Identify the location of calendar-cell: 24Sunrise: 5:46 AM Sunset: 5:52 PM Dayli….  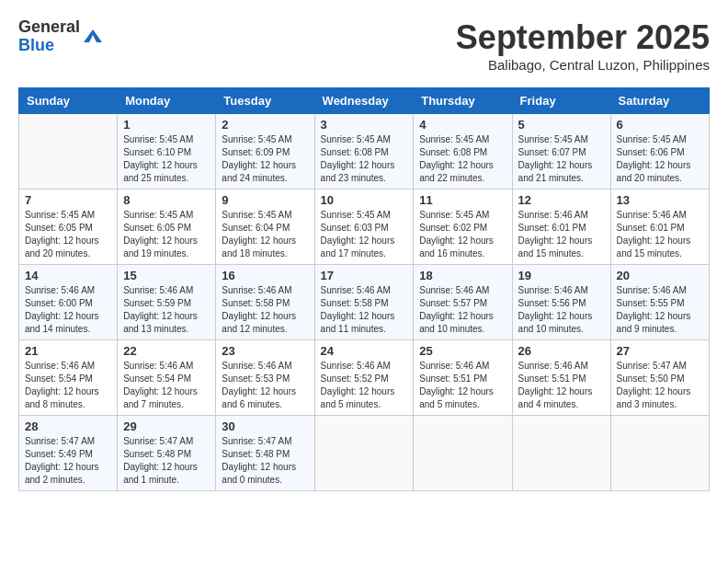
(364, 378).